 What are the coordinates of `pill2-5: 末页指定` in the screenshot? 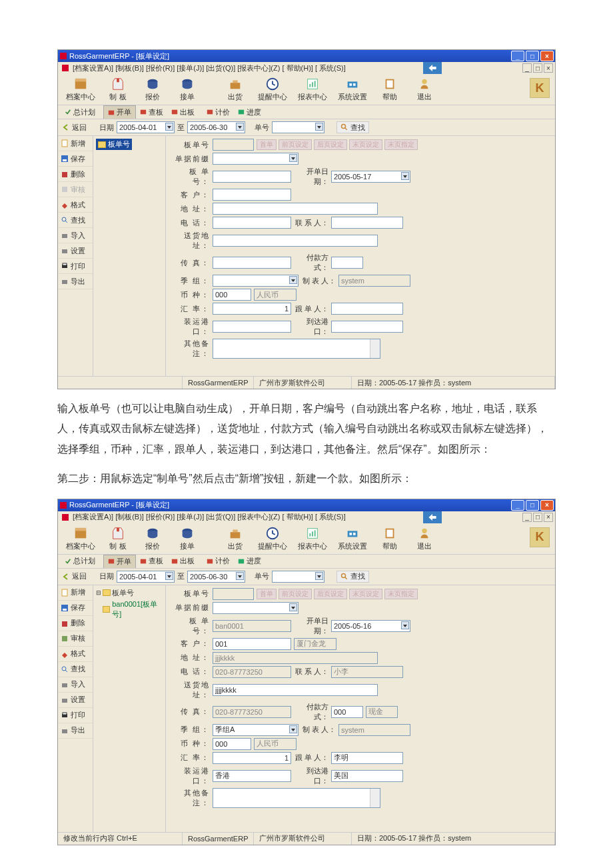 It's located at (401, 594).